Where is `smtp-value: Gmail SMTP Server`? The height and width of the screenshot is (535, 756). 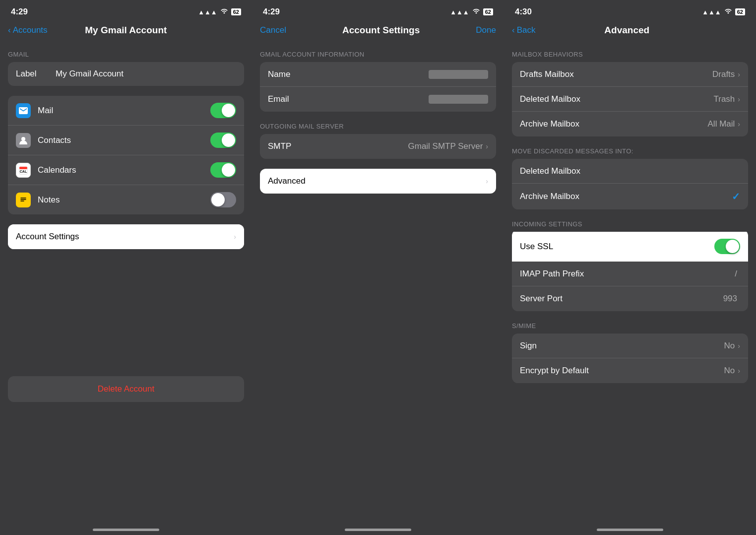 smtp-value: Gmail SMTP Server is located at coordinates (445, 146).